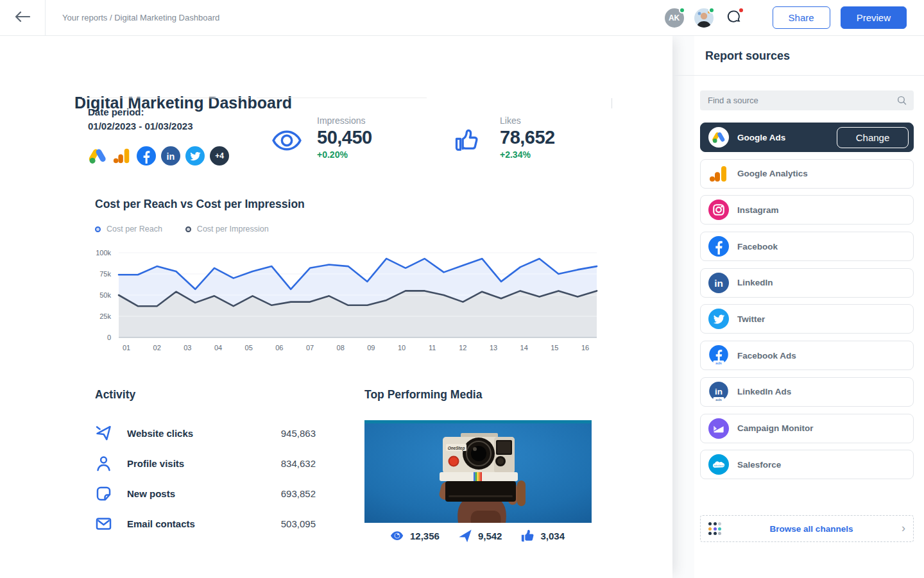  What do you see at coordinates (761, 137) in the screenshot?
I see `source-label: Google Ads` at bounding box center [761, 137].